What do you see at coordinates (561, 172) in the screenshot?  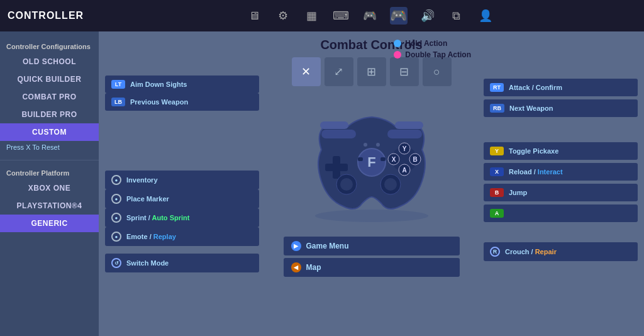 I see `reload-button: X Reload / Interact` at bounding box center [561, 172].